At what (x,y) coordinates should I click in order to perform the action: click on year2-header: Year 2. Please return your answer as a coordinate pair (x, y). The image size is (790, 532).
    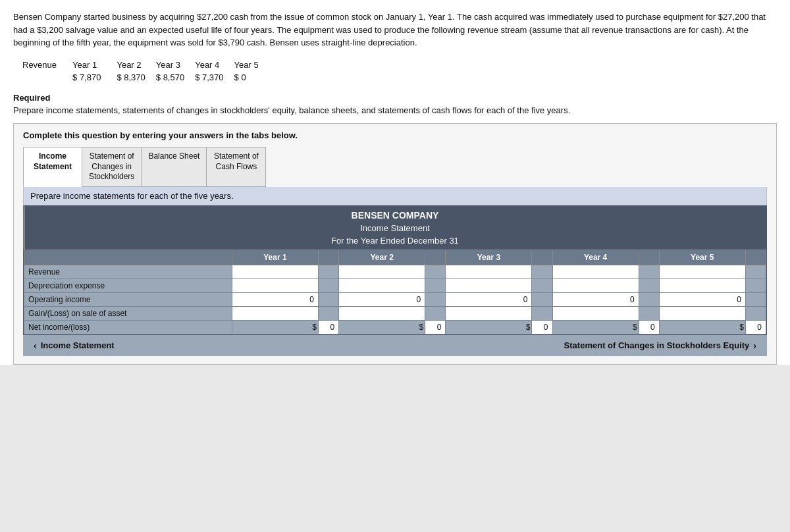
    Looking at the image, I should click on (133, 65).